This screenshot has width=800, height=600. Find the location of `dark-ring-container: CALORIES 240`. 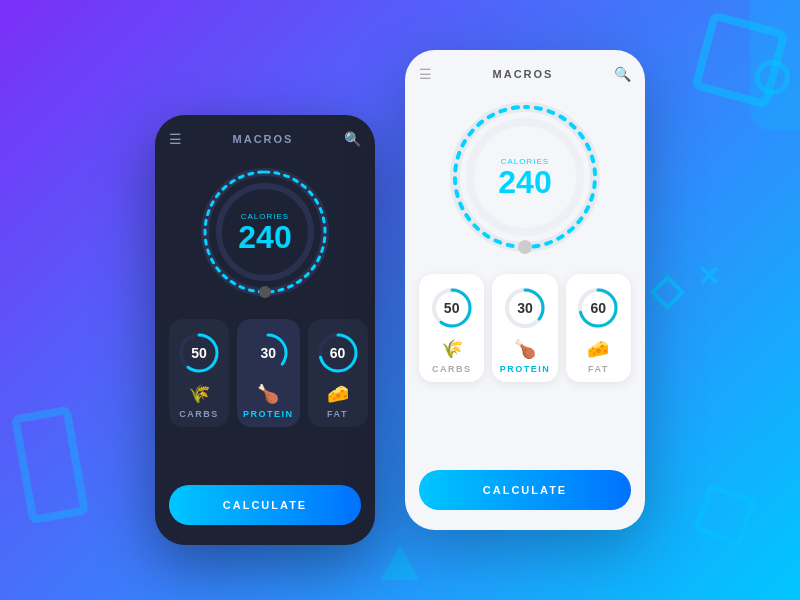

dark-ring-container: CALORIES 240 is located at coordinates (265, 232).